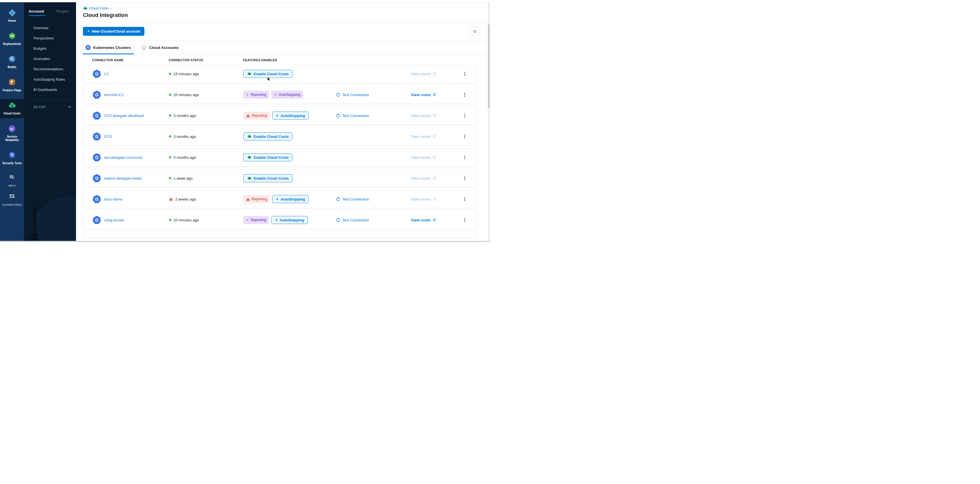  Describe the element at coordinates (50, 79) in the screenshot. I see `nav-item-autostopping-rules: AutoStopping Rules` at that location.